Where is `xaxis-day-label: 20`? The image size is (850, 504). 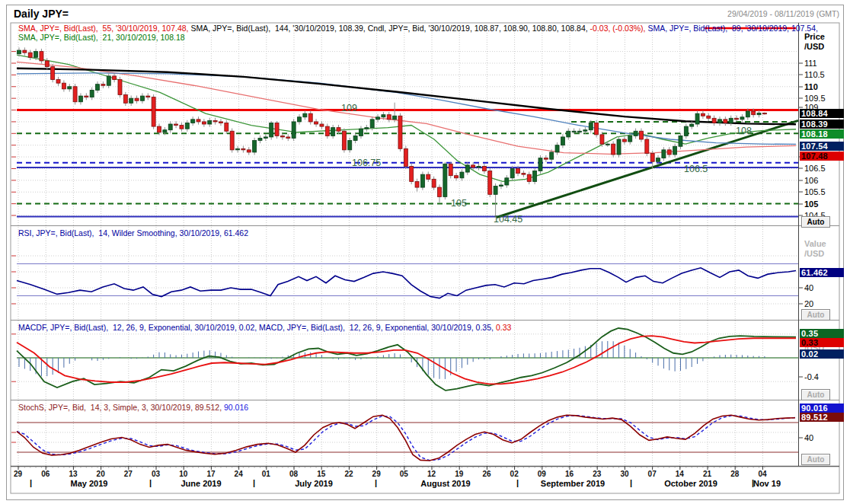
xaxis-day-label: 20 is located at coordinates (101, 474).